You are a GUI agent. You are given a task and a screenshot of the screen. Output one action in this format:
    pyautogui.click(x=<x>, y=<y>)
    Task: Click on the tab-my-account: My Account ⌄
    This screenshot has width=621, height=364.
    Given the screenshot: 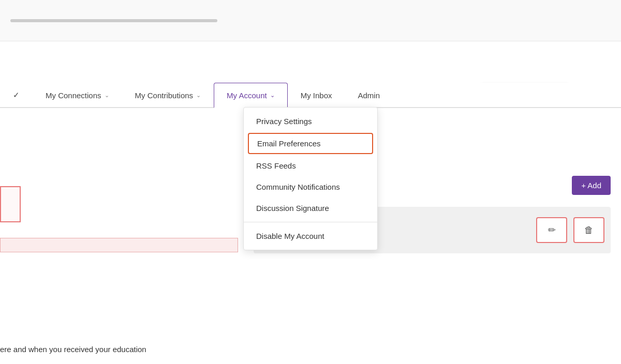 What is the action you would take?
    pyautogui.click(x=250, y=95)
    